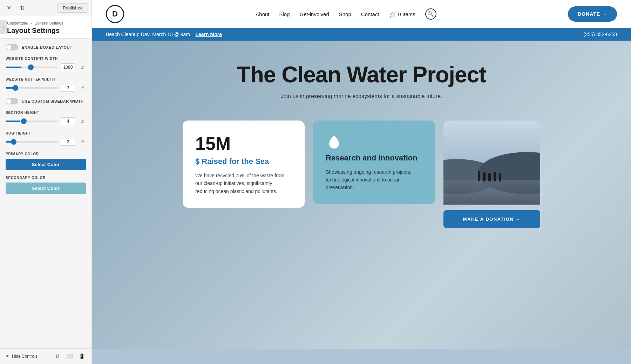 The width and height of the screenshot is (631, 364). I want to click on eye-icon: 👁, so click(8, 356).